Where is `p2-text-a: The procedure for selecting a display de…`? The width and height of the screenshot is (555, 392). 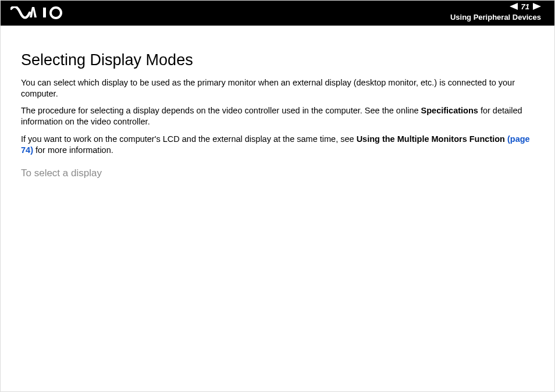
p2-text-a: The procedure for selecting a display de… is located at coordinates (221, 111).